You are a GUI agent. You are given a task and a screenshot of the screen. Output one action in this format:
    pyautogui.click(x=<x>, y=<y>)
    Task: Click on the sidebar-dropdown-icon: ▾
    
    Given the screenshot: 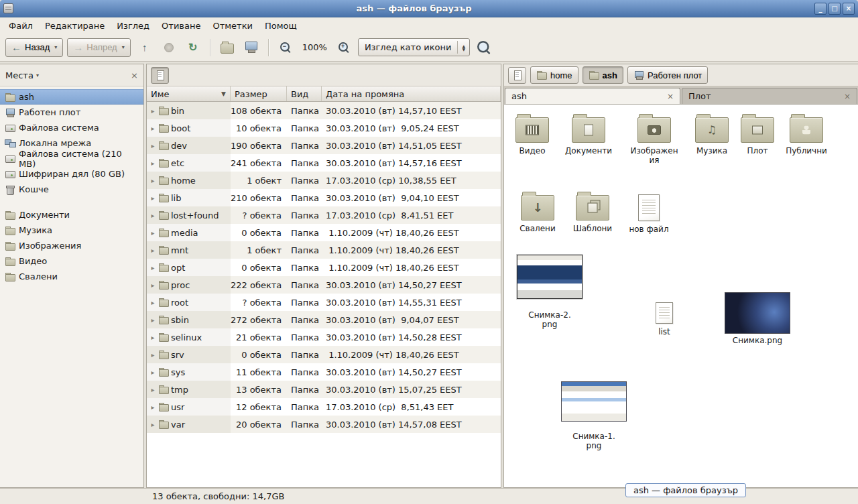 What is the action you would take?
    pyautogui.click(x=38, y=75)
    